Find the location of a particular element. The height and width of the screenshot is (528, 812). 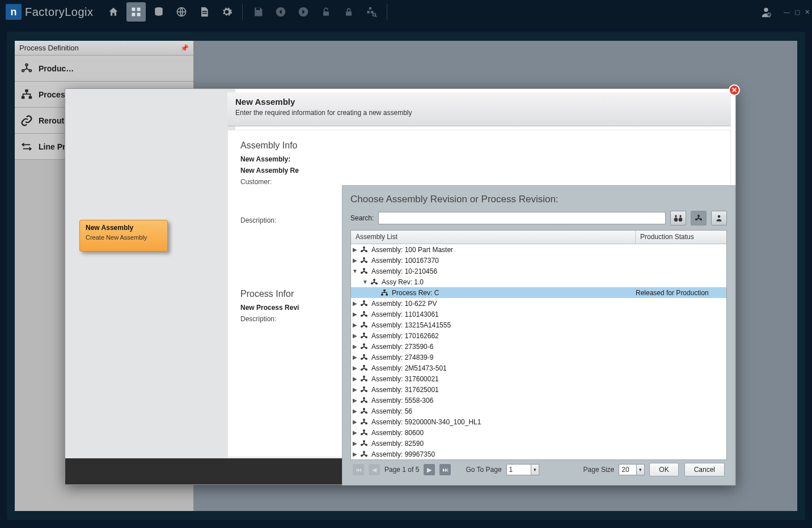

proc-icon is located at coordinates (384, 293).